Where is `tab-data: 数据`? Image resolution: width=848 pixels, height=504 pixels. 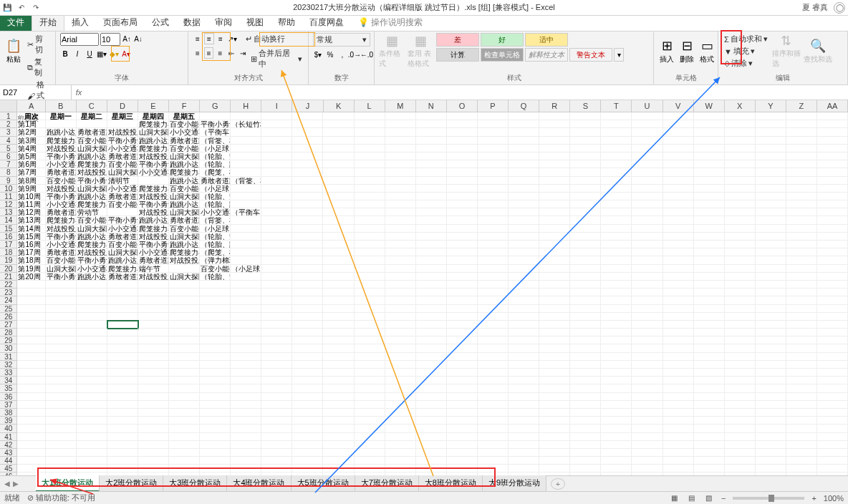 tab-data: 数据 is located at coordinates (192, 23).